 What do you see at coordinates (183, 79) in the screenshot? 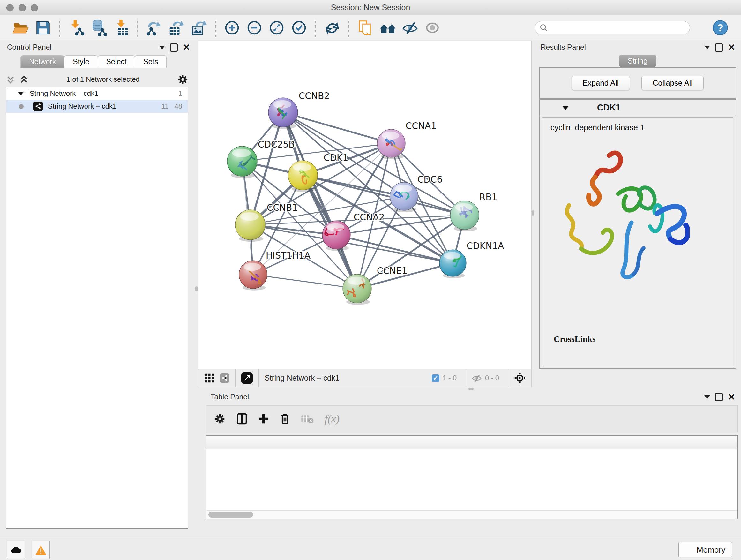
I see `gear-icon` at bounding box center [183, 79].